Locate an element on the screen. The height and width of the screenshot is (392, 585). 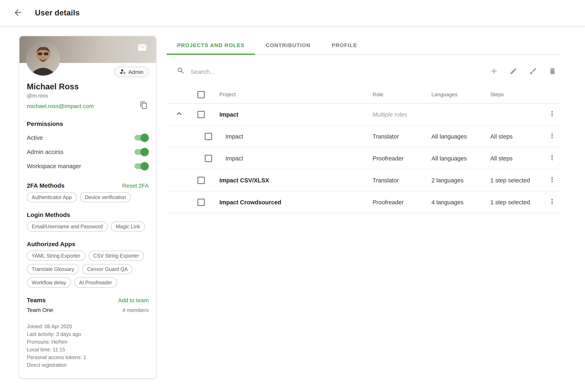
edit-button is located at coordinates (514, 72).